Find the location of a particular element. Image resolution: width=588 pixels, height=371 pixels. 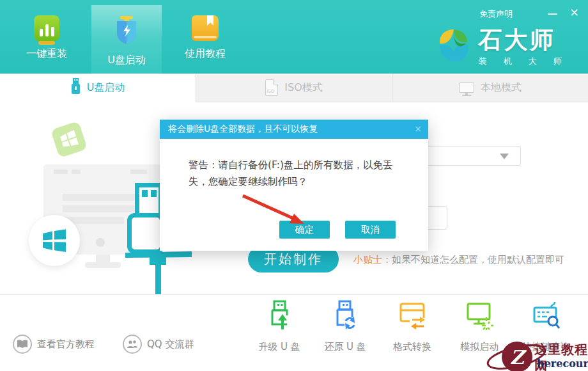

dialog-message: 警告：请自行备份(F:)盘上的所有数据，以免丢失，您确定要继续制作吗？ is located at coordinates (300, 173).